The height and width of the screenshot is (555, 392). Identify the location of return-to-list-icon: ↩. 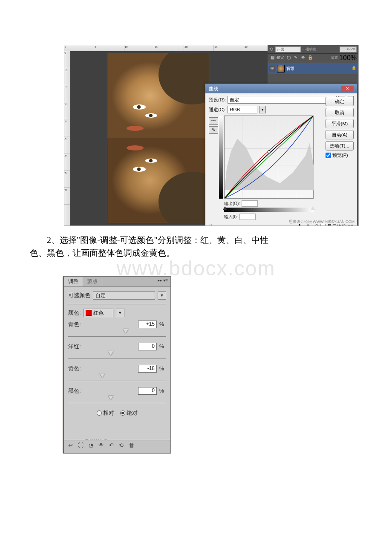
(71, 445).